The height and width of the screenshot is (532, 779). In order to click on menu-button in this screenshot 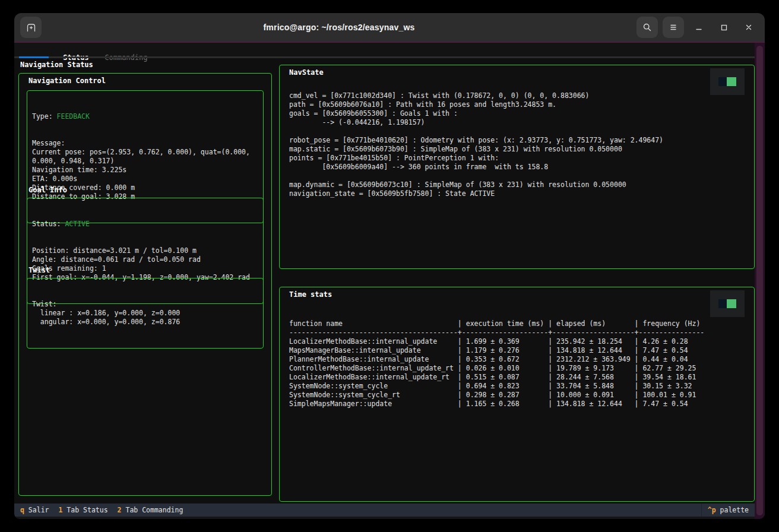, I will do `click(673, 27)`.